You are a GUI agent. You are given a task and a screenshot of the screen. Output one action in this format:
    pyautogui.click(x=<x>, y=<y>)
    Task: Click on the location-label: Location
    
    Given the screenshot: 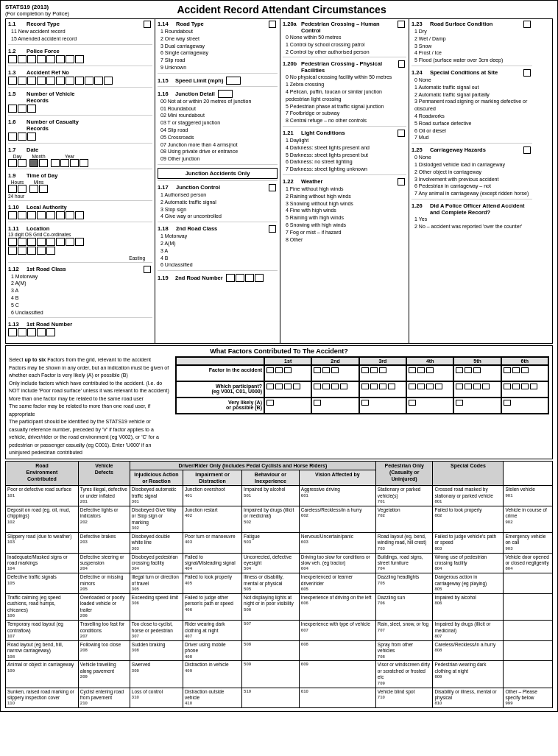 What is the action you would take?
    pyautogui.click(x=38, y=228)
    